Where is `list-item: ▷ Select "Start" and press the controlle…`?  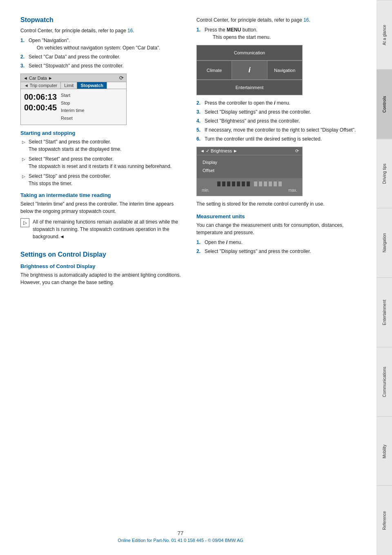 list-item: ▷ Select "Start" and press the controlle… is located at coordinates (102, 145).